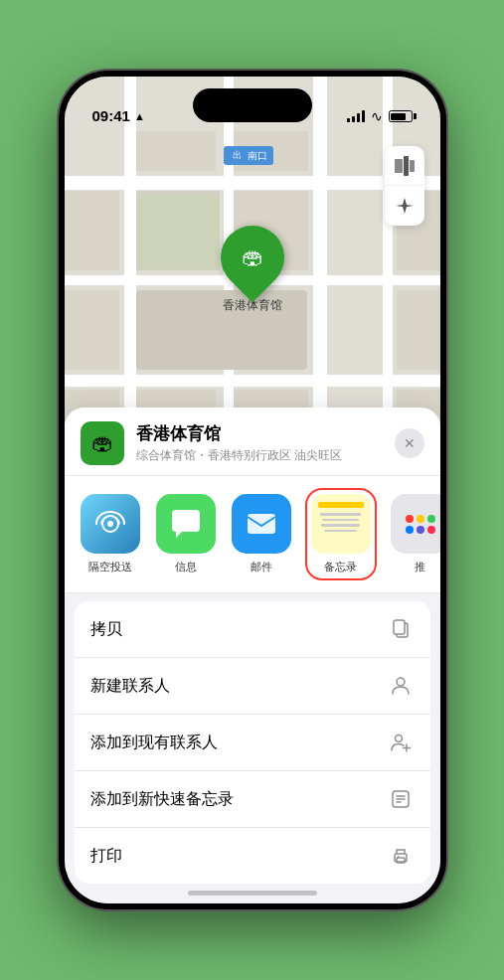  What do you see at coordinates (102, 443) in the screenshot?
I see `venue-icon: 🏟` at bounding box center [102, 443].